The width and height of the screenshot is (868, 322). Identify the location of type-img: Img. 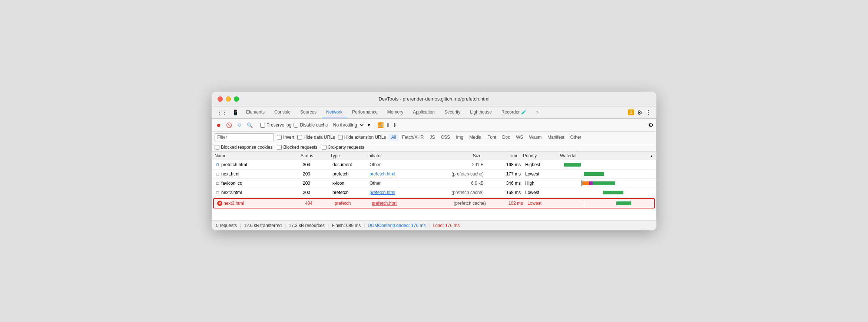
(460, 137).